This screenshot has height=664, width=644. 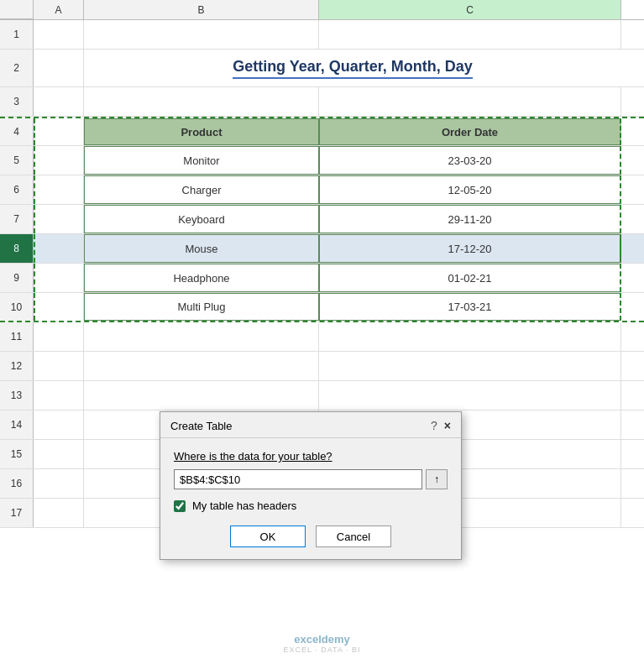 What do you see at coordinates (59, 10) in the screenshot?
I see `col-header-a: A` at bounding box center [59, 10].